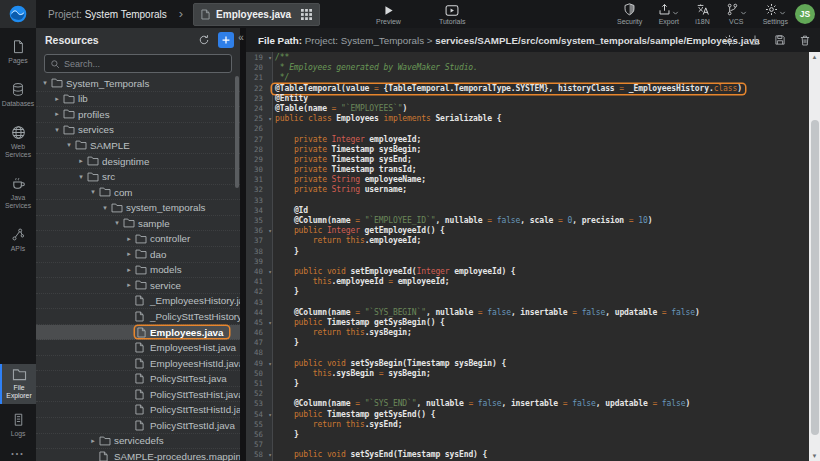 This screenshot has height=461, width=820. What do you see at coordinates (18, 425) in the screenshot?
I see `sidebar-item-logs: Logs` at bounding box center [18, 425].